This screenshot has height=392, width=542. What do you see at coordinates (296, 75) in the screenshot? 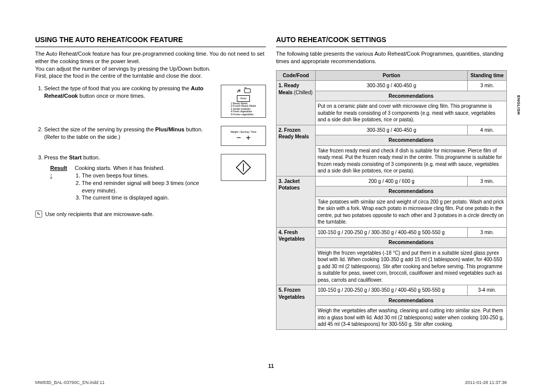
I see `th-code: Code/Food` at bounding box center [296, 75].